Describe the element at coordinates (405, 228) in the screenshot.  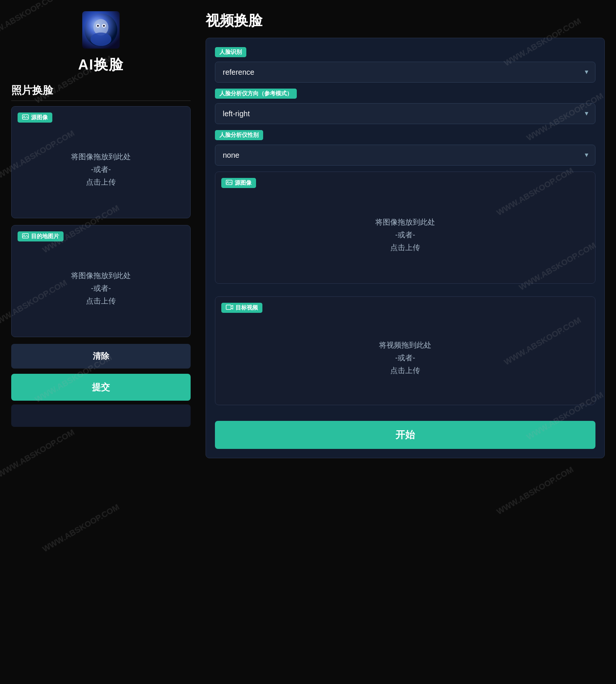
I see `video-source-image-card: 源图像 将图像拖放到此处 -或者- 点击上传` at that location.